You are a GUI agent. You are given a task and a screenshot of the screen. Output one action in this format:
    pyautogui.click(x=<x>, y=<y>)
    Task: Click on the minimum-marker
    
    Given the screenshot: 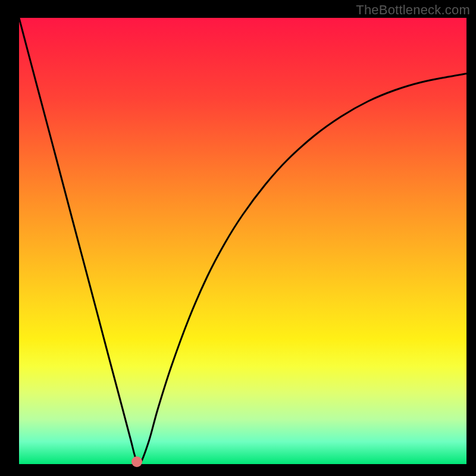 What is the action you would take?
    pyautogui.click(x=137, y=462)
    